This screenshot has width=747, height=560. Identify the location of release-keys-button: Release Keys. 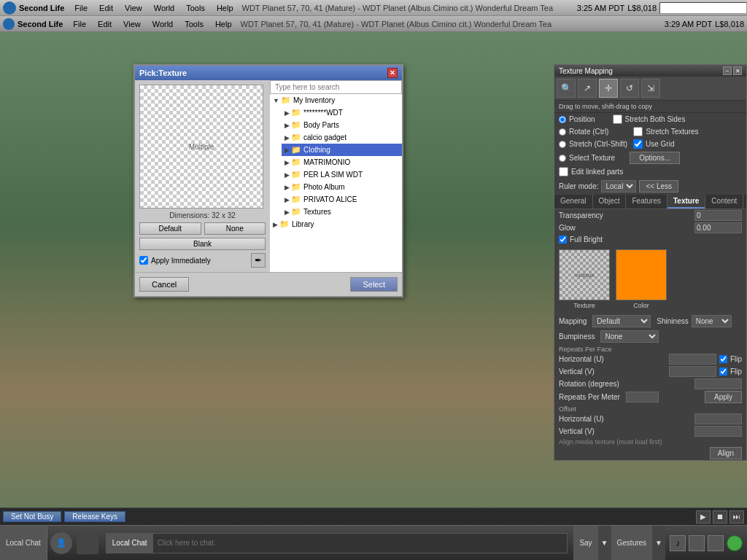
(95, 516).